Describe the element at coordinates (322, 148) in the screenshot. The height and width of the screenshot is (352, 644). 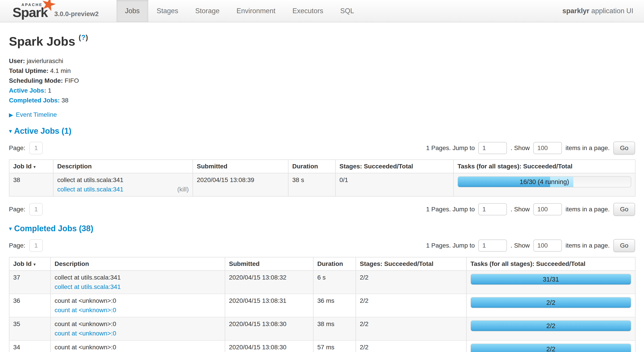
I see `active-pagination-top: Page: 1 1 Pages. Jump to . Show items in…` at that location.